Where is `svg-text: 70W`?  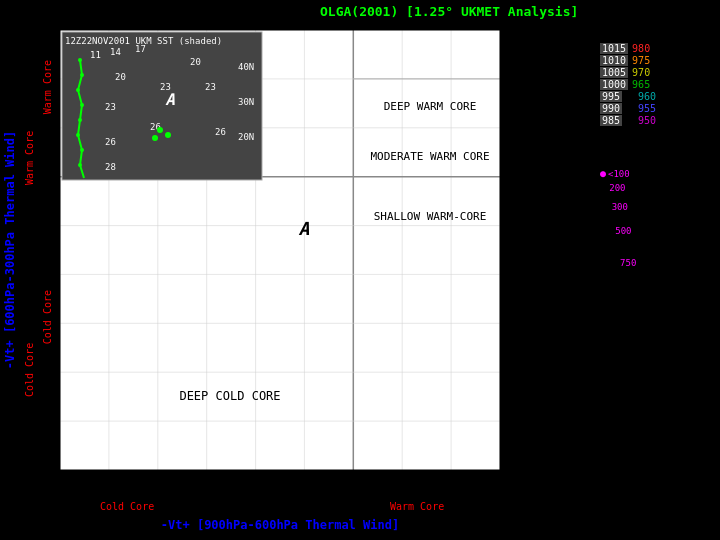 svg-text: 70W is located at coordinates (92, 192).